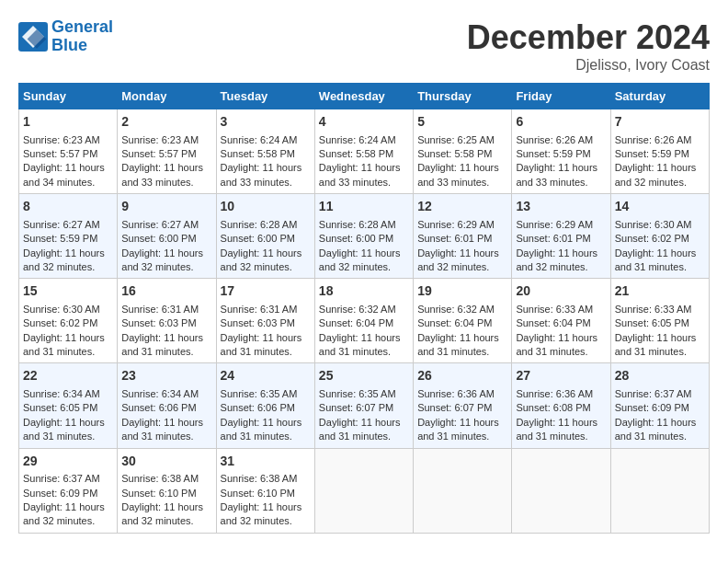  What do you see at coordinates (364, 46) in the screenshot?
I see `page-header: General Blue December 2024 Djelisso, Ivo…` at bounding box center [364, 46].